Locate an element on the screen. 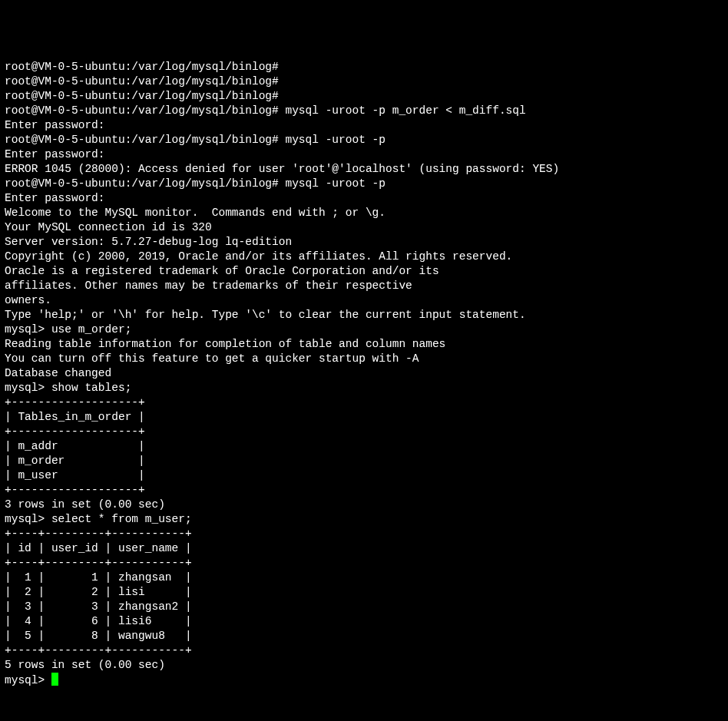 The width and height of the screenshot is (728, 721). terminal-line: | m_user | is located at coordinates (364, 476).